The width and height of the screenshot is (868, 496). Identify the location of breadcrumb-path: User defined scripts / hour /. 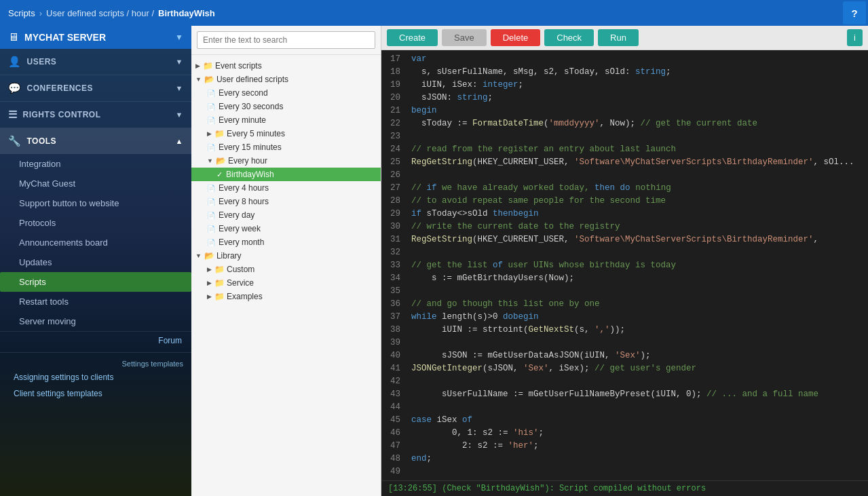
(100, 14).